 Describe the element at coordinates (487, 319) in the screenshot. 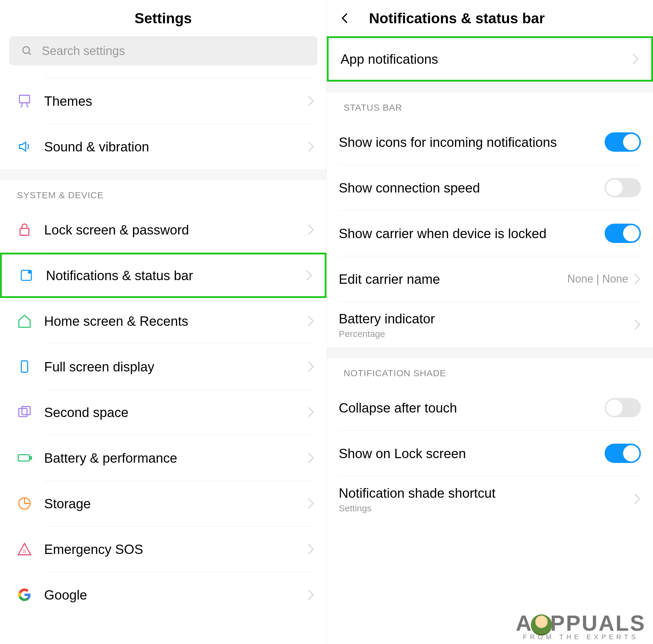

I see `settings-item-label: Battery indicator` at that location.